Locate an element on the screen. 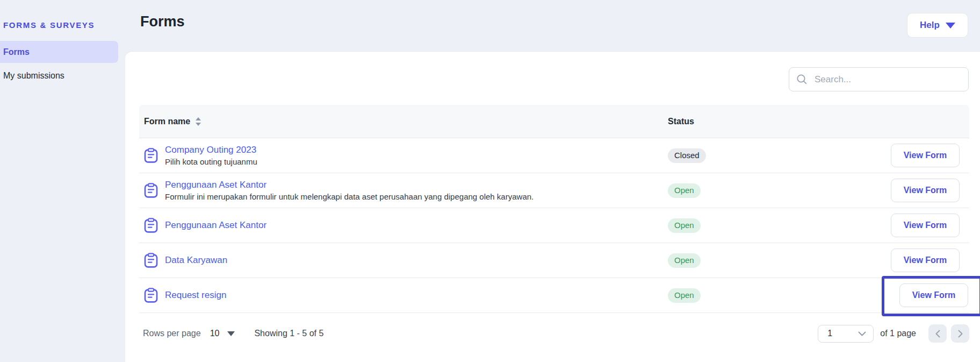  chevron-left-icon is located at coordinates (938, 333).